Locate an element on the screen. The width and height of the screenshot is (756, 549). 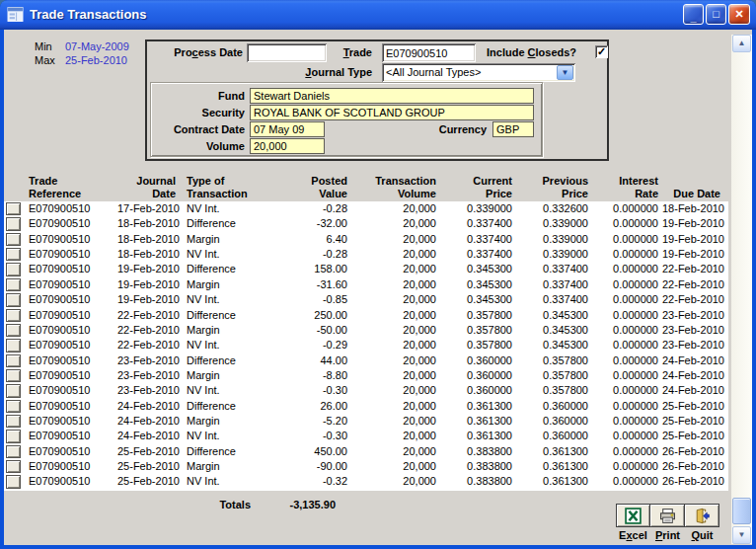
maximize-button: □ is located at coordinates (717, 14).